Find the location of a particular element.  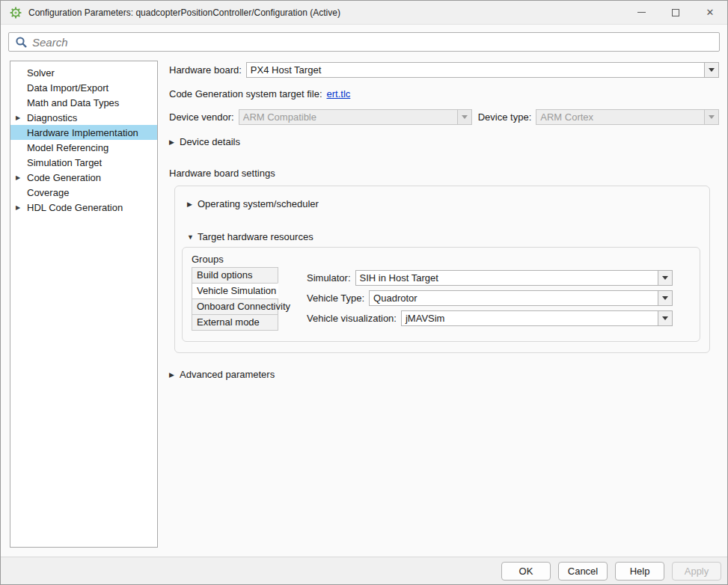

groups-area: Build options Vehicle Simulation Onboard… is located at coordinates (441, 299).